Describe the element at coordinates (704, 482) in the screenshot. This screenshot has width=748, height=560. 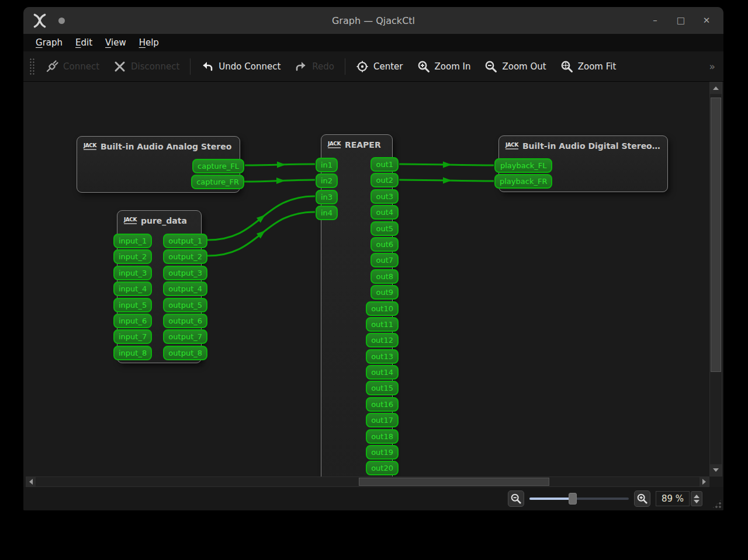
I see `right-arrow-icon` at that location.